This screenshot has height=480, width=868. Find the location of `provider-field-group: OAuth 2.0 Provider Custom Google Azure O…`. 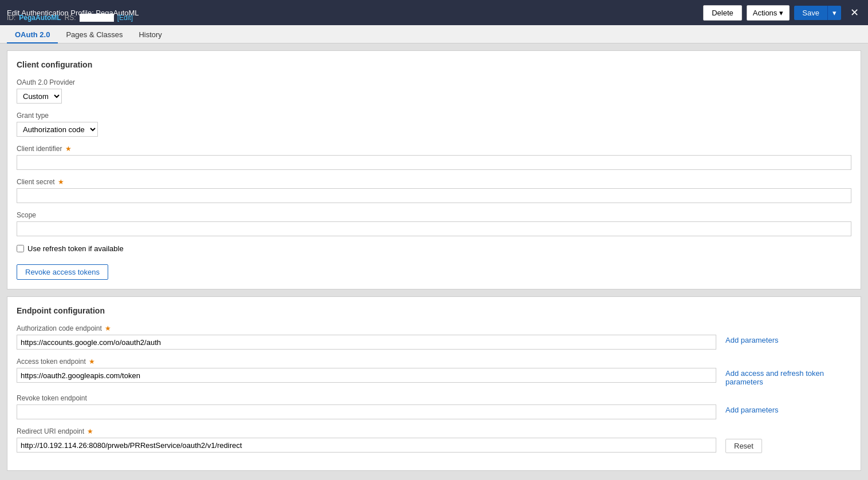

provider-field-group: OAuth 2.0 Provider Custom Google Azure O… is located at coordinates (434, 91).